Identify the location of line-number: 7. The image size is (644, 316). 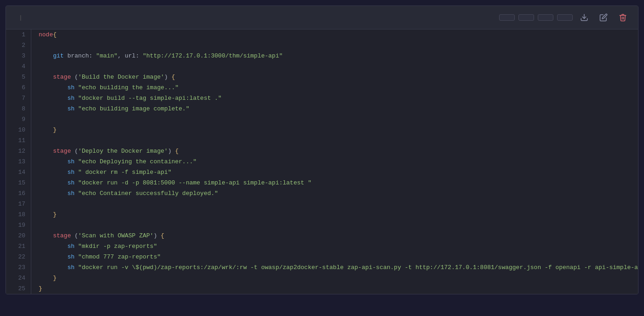
(18, 98).